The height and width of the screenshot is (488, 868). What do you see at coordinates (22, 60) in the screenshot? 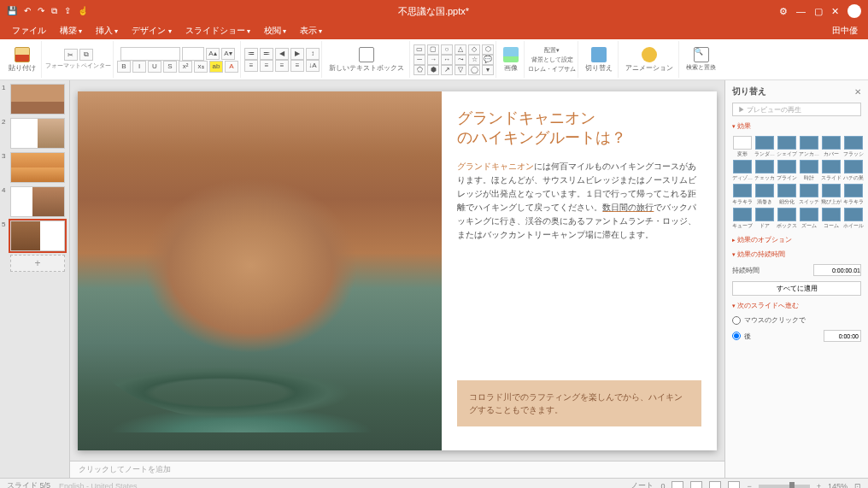
I see `paste-button: 貼り付け` at bounding box center [22, 60].